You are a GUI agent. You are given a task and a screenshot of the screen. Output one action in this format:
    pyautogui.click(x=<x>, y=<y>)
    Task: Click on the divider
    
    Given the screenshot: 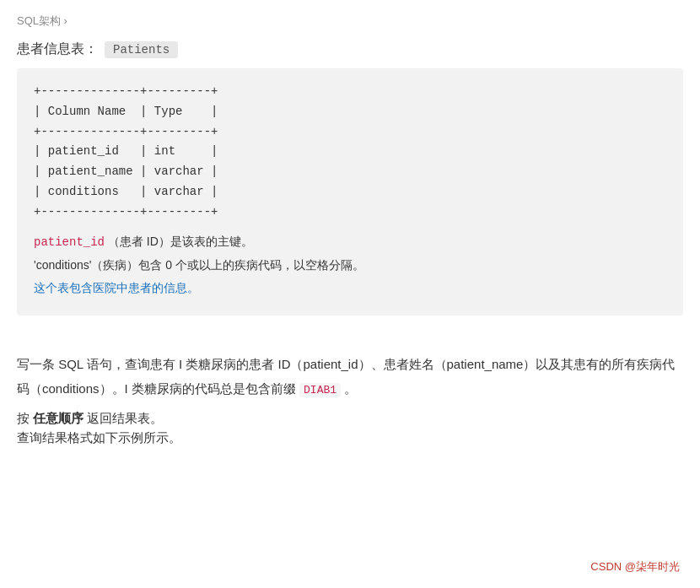 What is the action you would take?
    pyautogui.click(x=350, y=337)
    